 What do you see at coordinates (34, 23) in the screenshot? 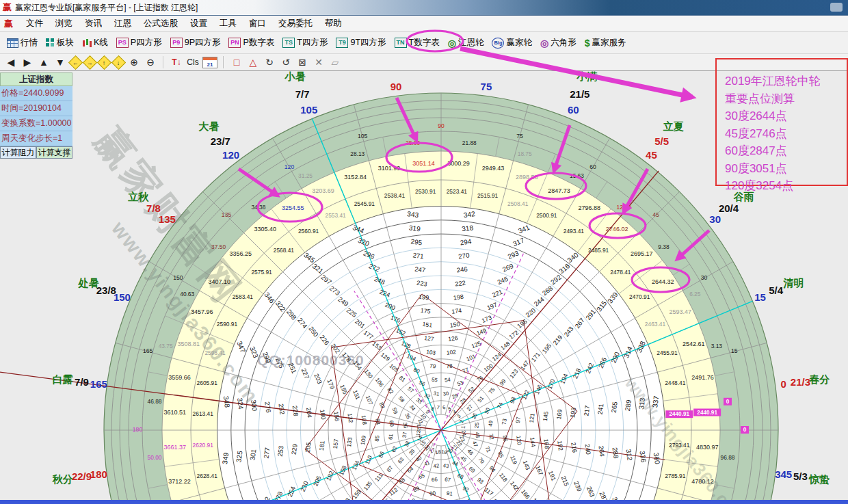
I see `menu-item: 文件` at bounding box center [34, 23].